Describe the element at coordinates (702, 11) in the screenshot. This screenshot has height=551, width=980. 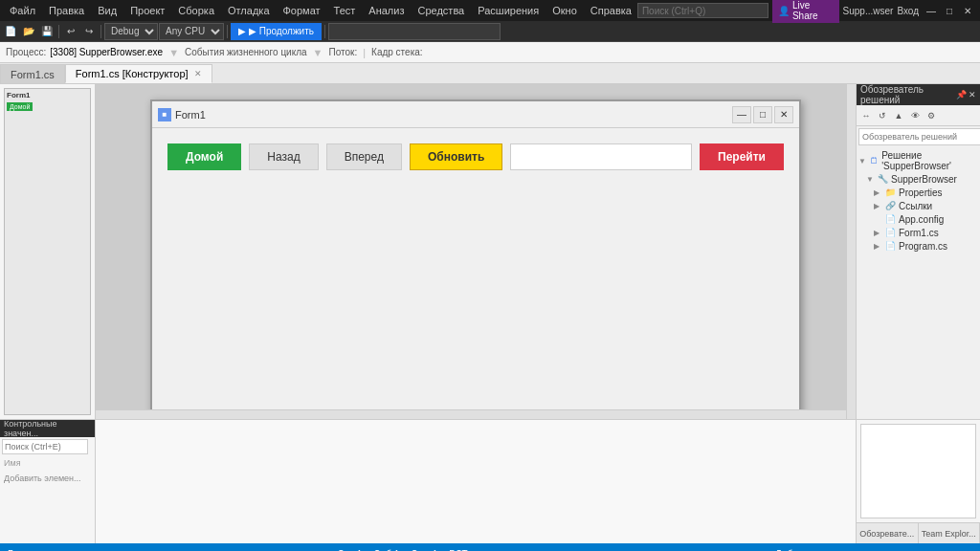
I see `global-search-input` at that location.